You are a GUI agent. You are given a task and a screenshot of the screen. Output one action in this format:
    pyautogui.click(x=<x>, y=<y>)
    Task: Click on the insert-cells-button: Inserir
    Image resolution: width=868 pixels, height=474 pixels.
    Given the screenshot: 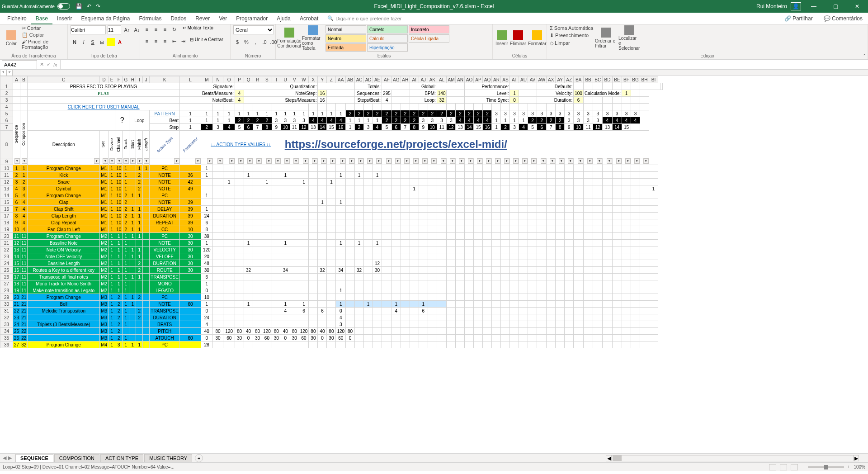 What is the action you would take?
    pyautogui.click(x=502, y=38)
    